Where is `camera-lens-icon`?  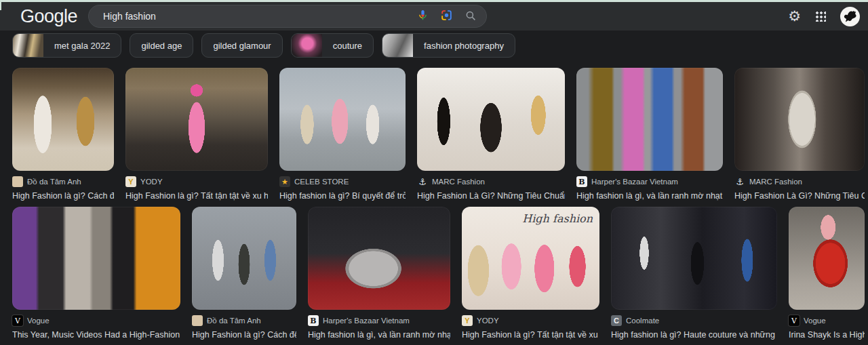 camera-lens-icon is located at coordinates (446, 16).